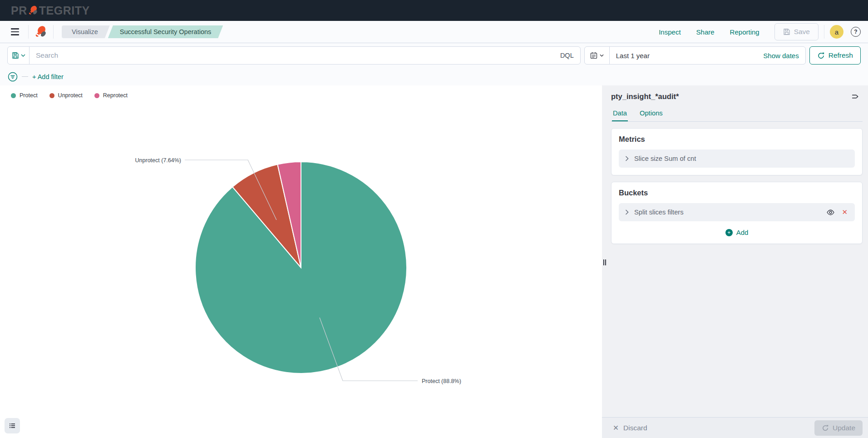 The height and width of the screenshot is (438, 868). Describe the element at coordinates (12, 426) in the screenshot. I see `list-icon` at that location.